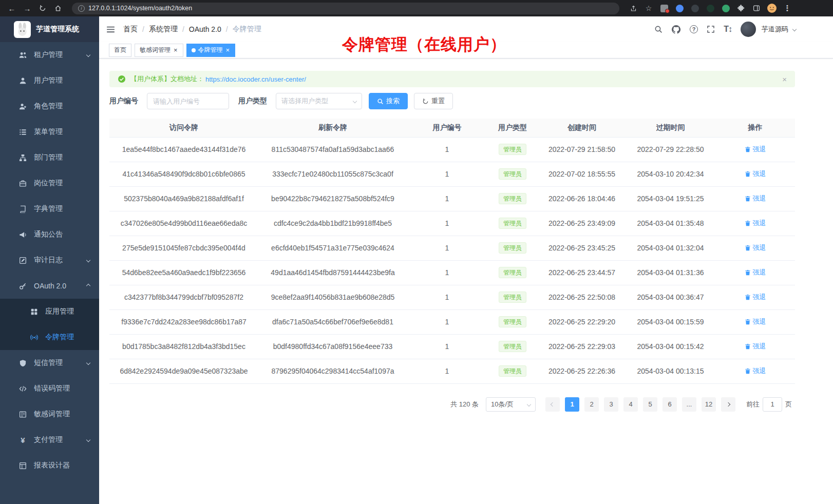 Image resolution: width=833 pixels, height=504 pixels. What do you see at coordinates (49, 183) in the screenshot?
I see `sidebar-item-post: 岗位管理` at bounding box center [49, 183].